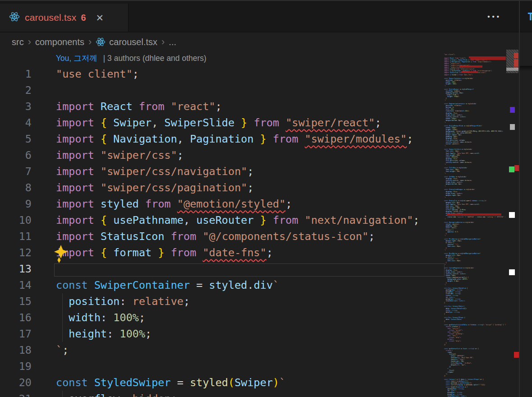 This screenshot has width=532, height=397. I want to click on code-line: 9import styled from "@emotion/styled";, so click(222, 204).